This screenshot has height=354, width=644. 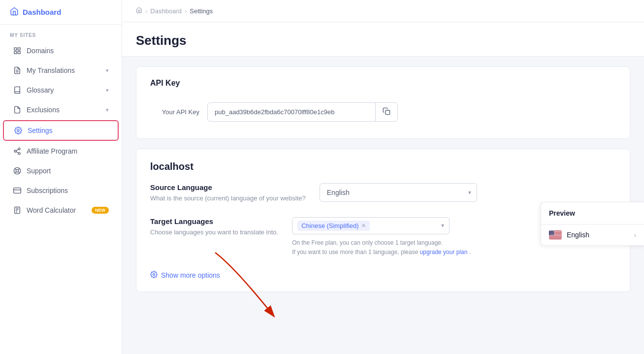 What do you see at coordinates (555, 235) in the screenshot?
I see `us-flag-icon: ★★★★★★ ★★★★★ ★★★★★★ ★★★★★ ★★★★★★` at bounding box center [555, 235].